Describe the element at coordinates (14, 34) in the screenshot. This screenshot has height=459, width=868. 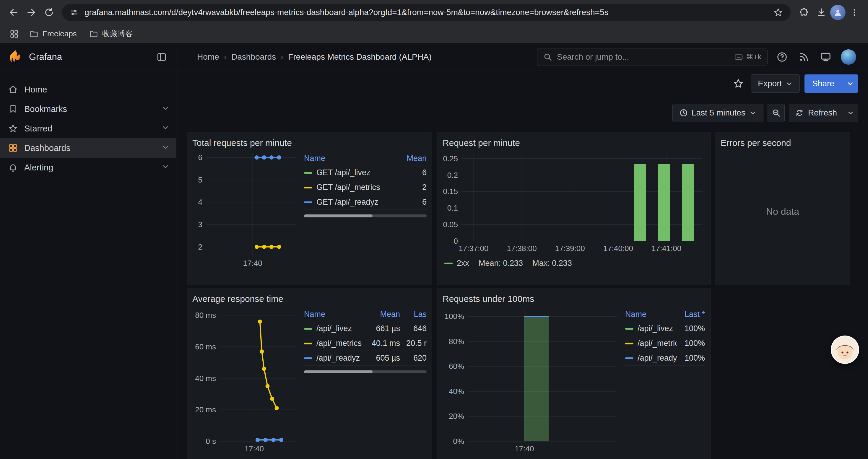
I see `apps-grid-button` at that location.